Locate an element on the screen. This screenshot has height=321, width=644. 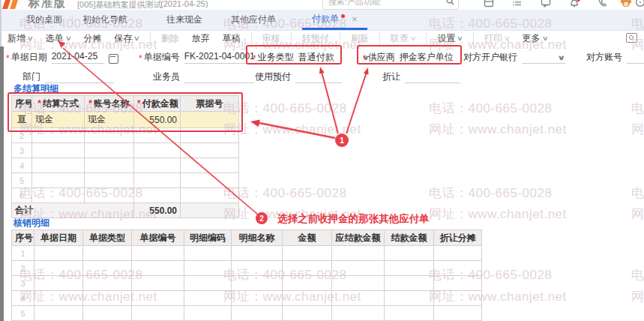
tab-my-desktop: 我的桌面 is located at coordinates (44, 20).